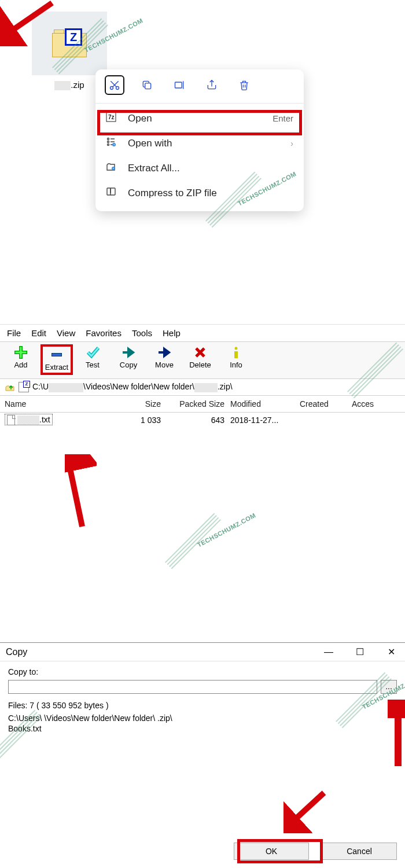 The height and width of the screenshot is (868, 405). Describe the element at coordinates (236, 358) in the screenshot. I see `toolbar-info: Info` at that location.